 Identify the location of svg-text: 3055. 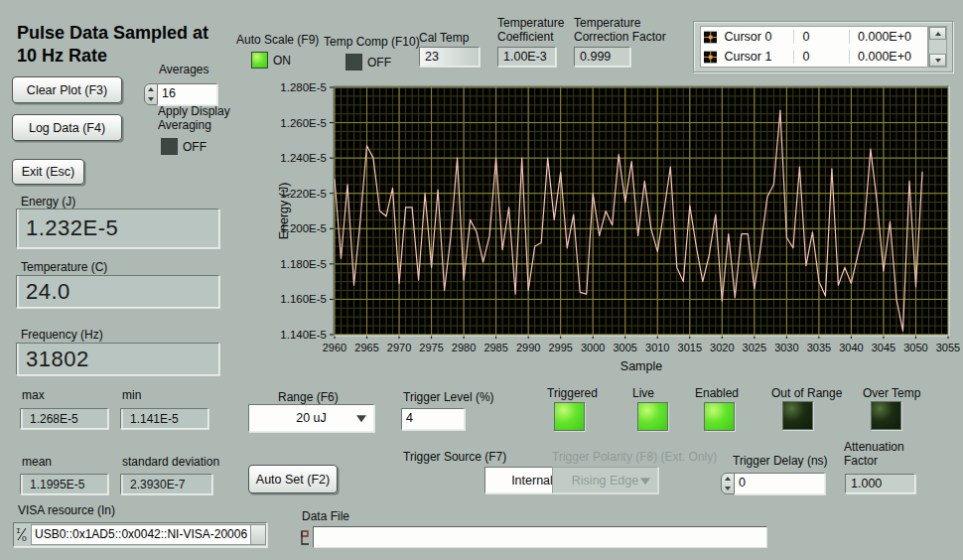
(948, 348).